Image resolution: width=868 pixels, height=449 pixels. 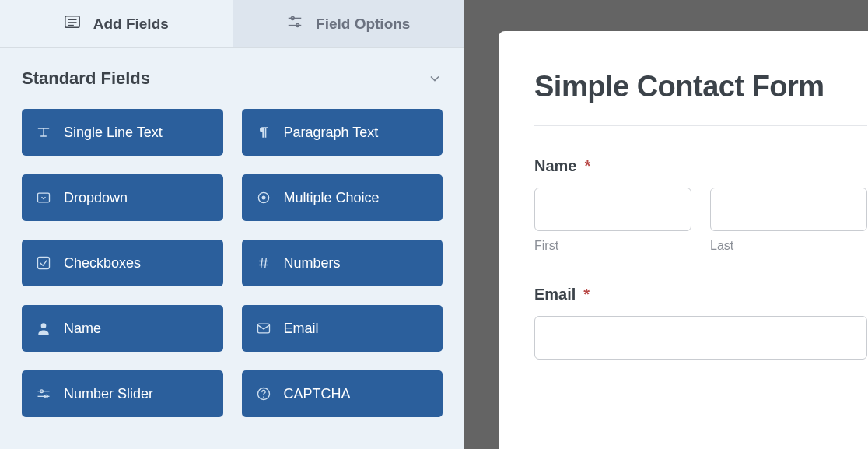 I want to click on chevron-down-icon, so click(x=435, y=79).